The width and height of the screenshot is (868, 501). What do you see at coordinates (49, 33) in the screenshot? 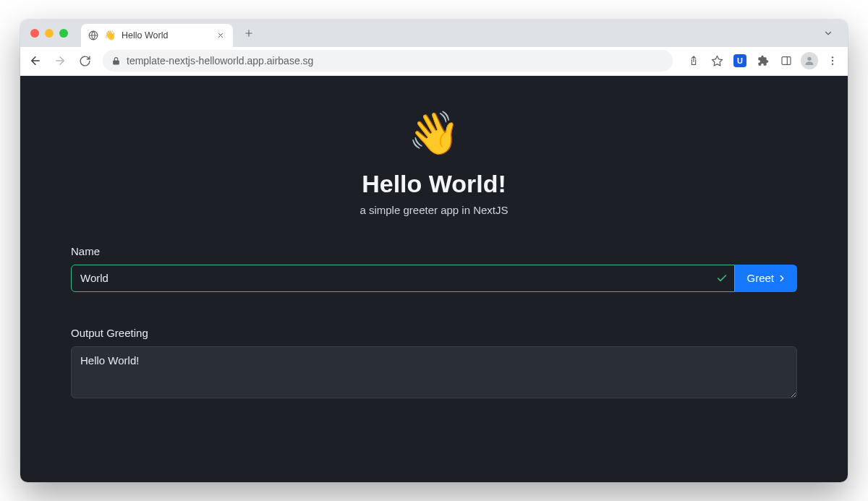
I see `traffic-lights` at bounding box center [49, 33].